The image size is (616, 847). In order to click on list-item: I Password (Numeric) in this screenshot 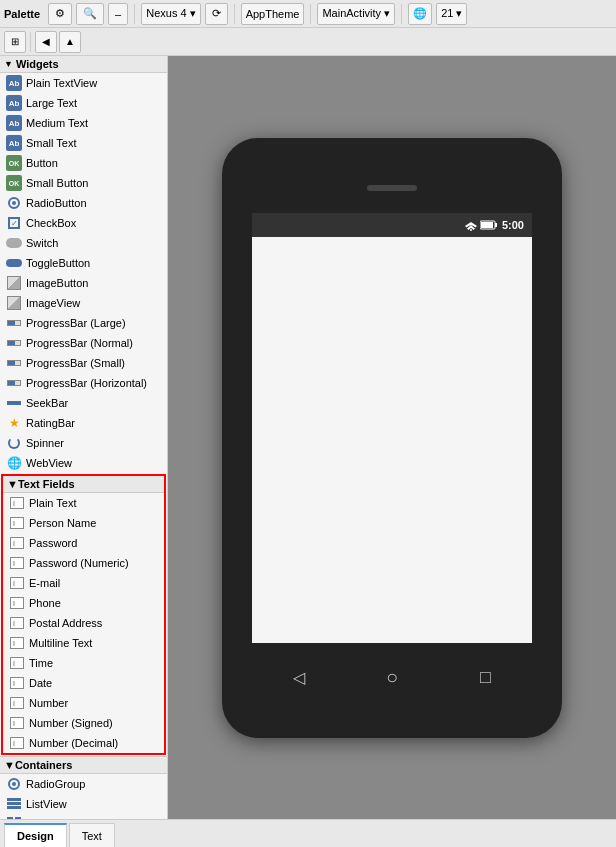, I will do `click(84, 563)`.